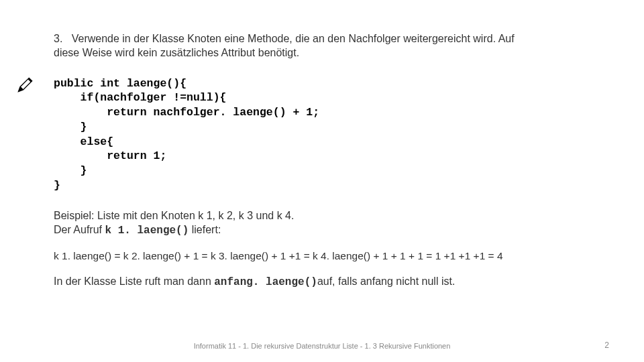 The width and height of the screenshot is (644, 362). Describe the element at coordinates (266, 282) in the screenshot. I see `note-code: anfang. laenge()` at that location.